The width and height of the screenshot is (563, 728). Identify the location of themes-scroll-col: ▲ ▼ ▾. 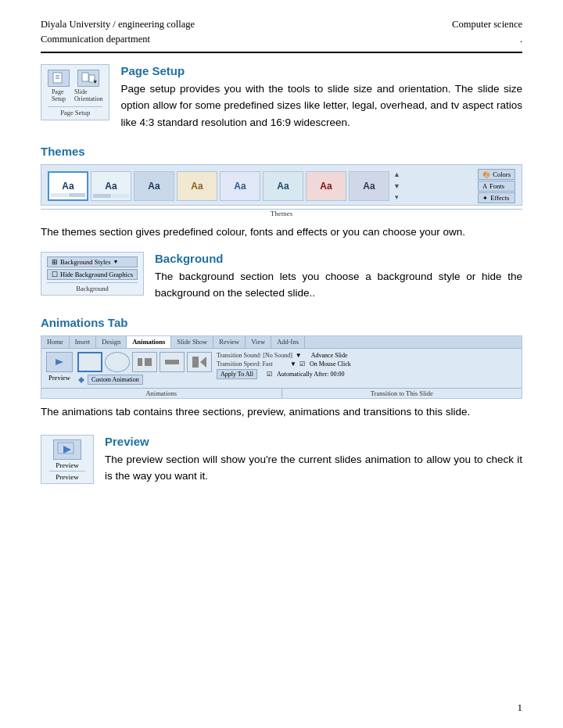
(397, 186).